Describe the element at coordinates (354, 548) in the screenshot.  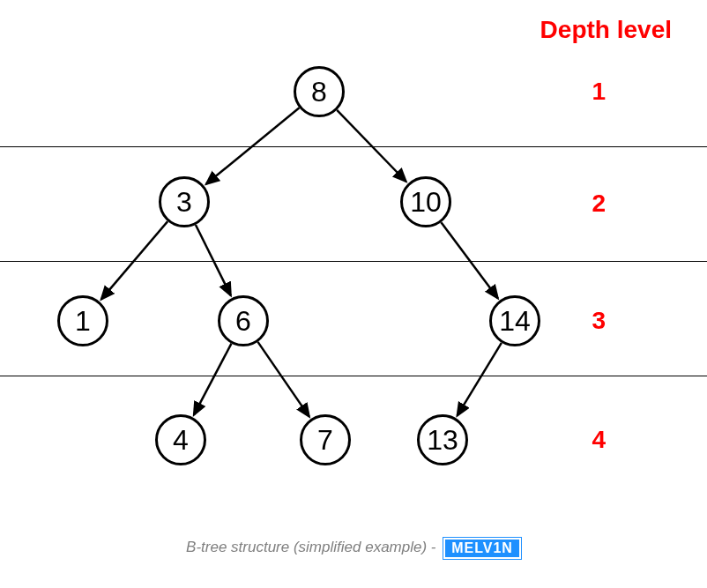
I see `figure-caption: B-tree structure (simplified example) - …` at that location.